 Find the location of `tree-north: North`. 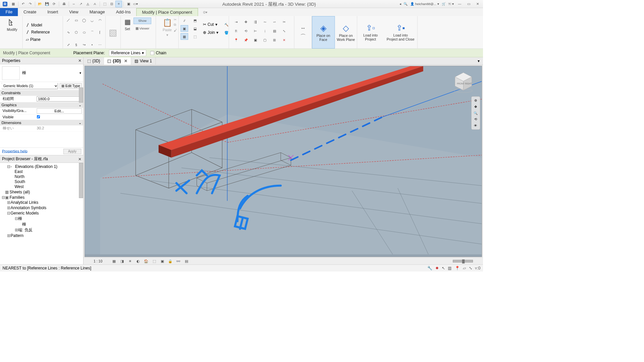

tree-north: North is located at coordinates (42, 177).